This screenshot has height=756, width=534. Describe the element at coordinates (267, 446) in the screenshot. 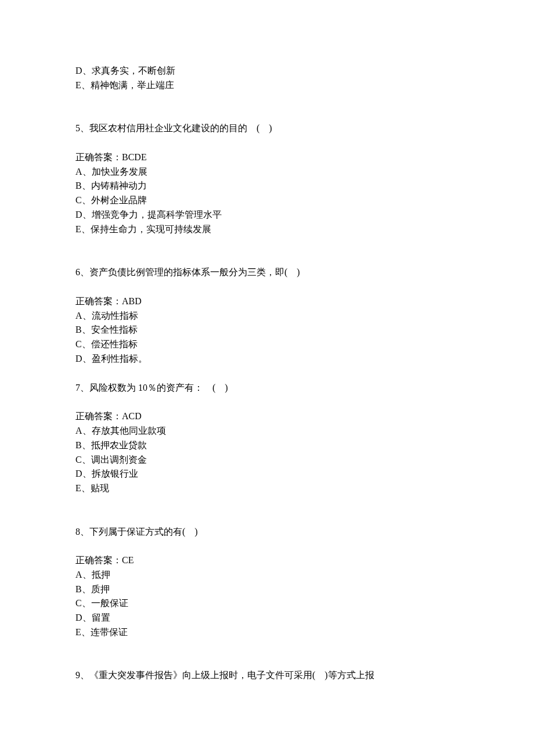

I see `q7-option-b: B、抵押农业贷款` at that location.